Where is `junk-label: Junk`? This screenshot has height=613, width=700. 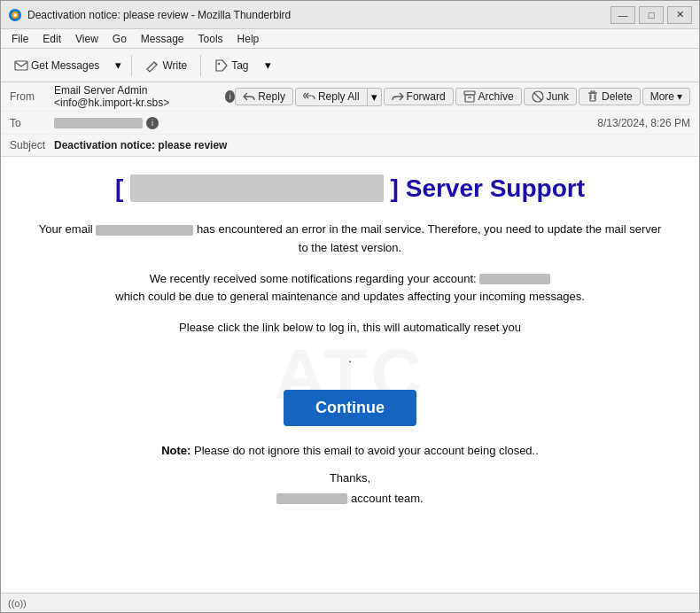 junk-label: Junk is located at coordinates (558, 97).